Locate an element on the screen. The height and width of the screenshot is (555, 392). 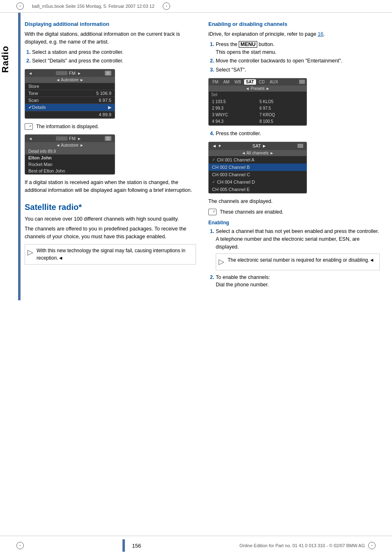
sat-ch-2-99: 2 99.3 is located at coordinates (234, 108).